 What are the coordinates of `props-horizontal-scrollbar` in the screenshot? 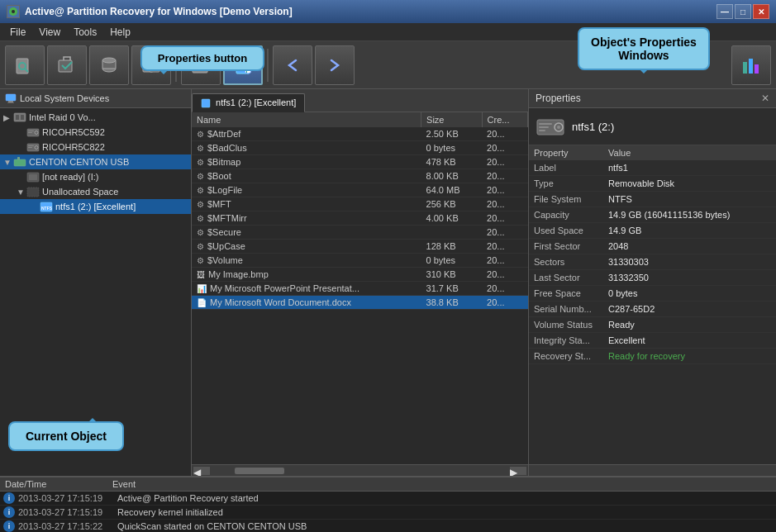 It's located at (653, 470).